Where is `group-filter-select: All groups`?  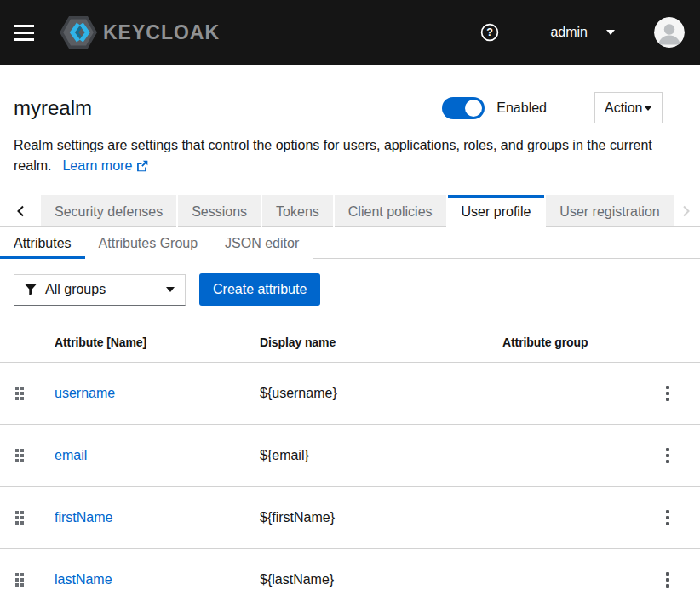 group-filter-select: All groups is located at coordinates (100, 290).